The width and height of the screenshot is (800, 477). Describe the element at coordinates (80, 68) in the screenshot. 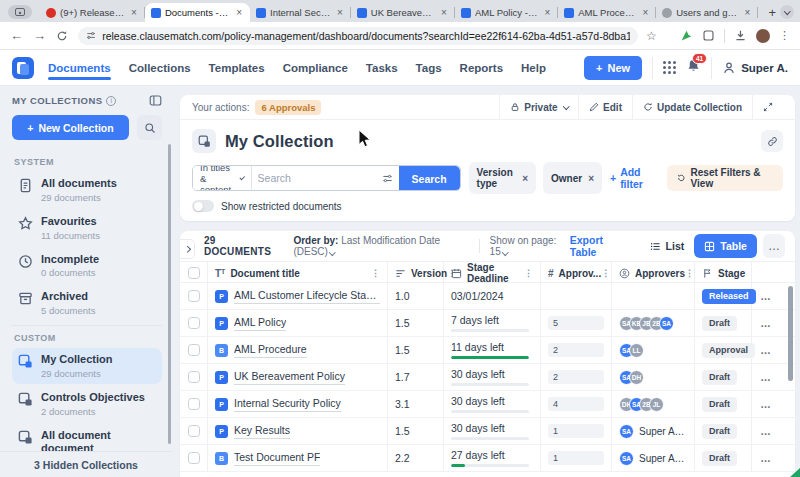

I see `nav-item-documents: Documents` at that location.